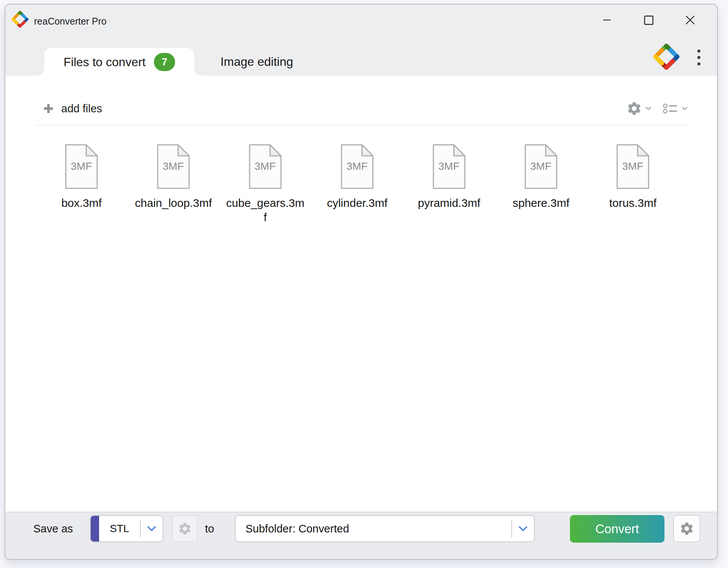 This screenshot has height=568, width=728. I want to click on minimize-icon, so click(607, 20).